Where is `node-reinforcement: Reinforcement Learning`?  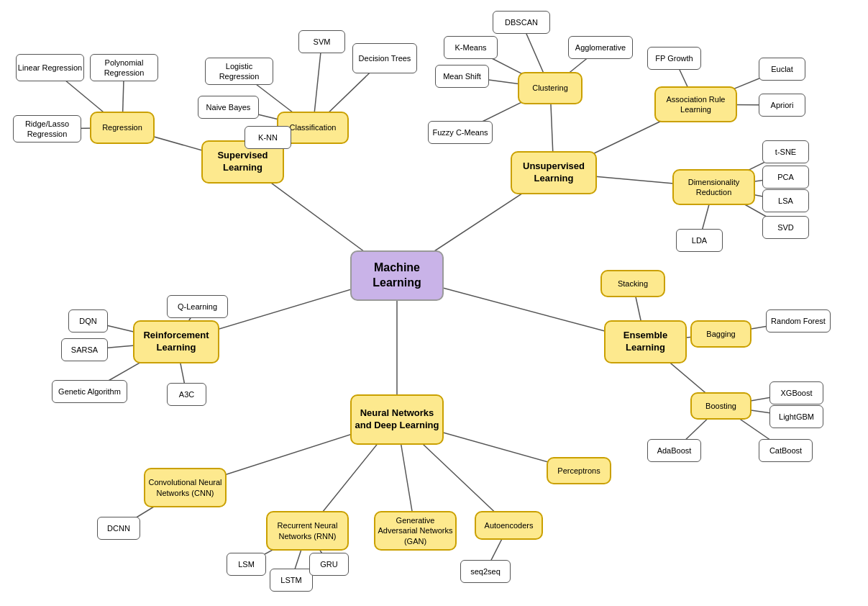
node-reinforcement: Reinforcement Learning is located at coordinates (176, 342).